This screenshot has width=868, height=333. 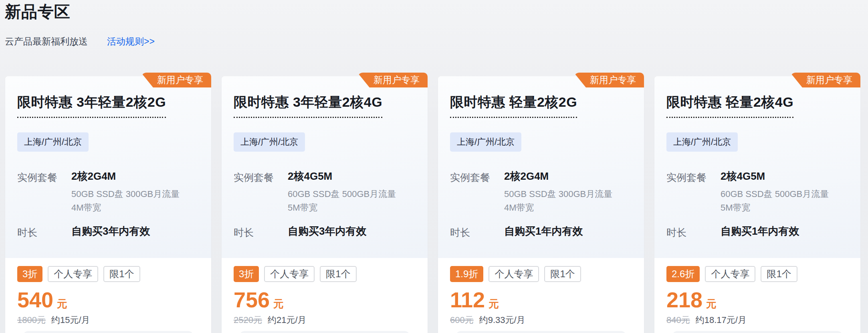 I want to click on price-row: 540 元, so click(x=108, y=300).